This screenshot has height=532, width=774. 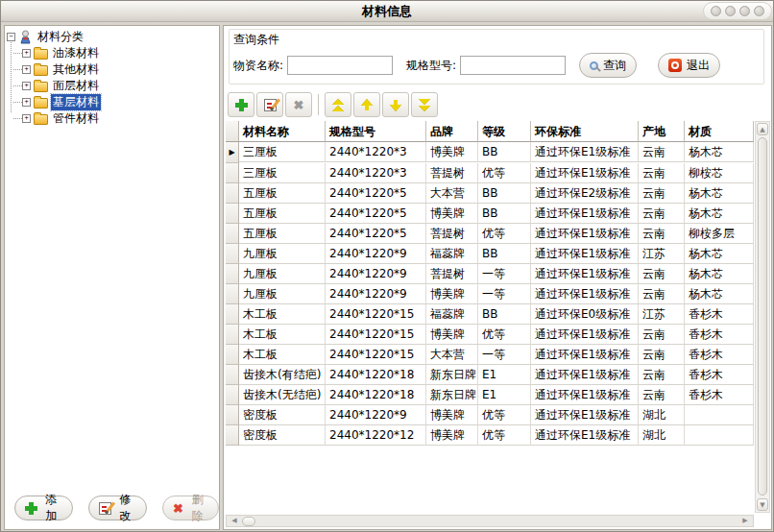 What do you see at coordinates (452, 194) in the screenshot?
I see `cell: 大本营` at bounding box center [452, 194].